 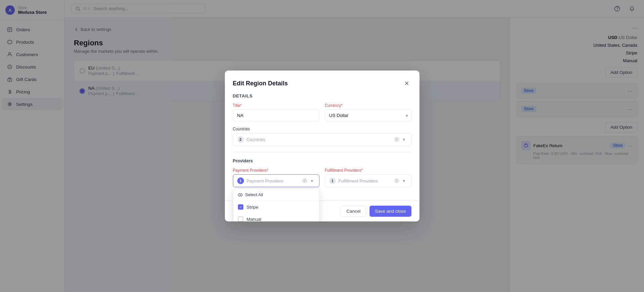 What do you see at coordinates (241, 219) in the screenshot?
I see `manual-checkbox` at bounding box center [241, 219].